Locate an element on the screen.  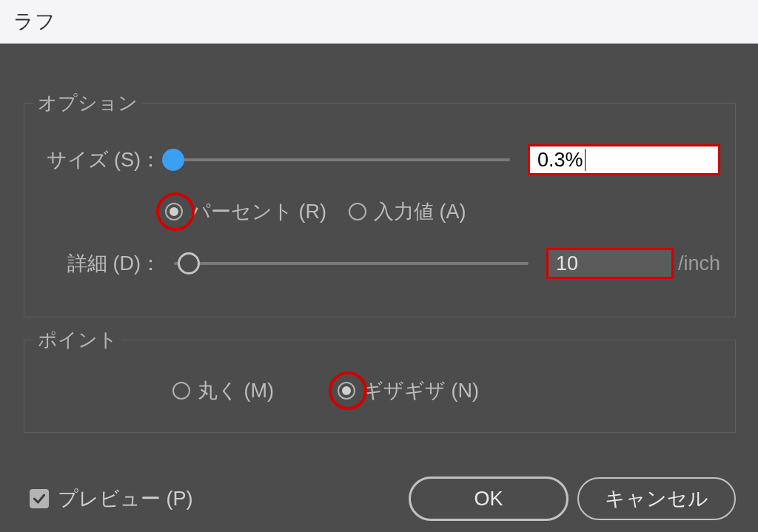
size-mode-absolute-label: 入力値 (A) is located at coordinates (420, 212).